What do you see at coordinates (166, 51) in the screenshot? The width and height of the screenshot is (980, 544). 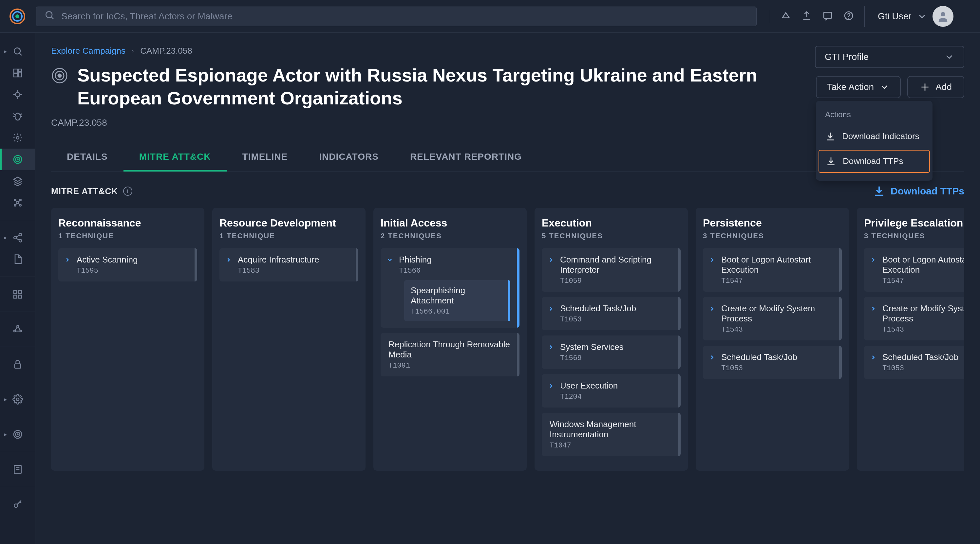 I see `breadcrumb-current: CAMP.23.058` at bounding box center [166, 51].